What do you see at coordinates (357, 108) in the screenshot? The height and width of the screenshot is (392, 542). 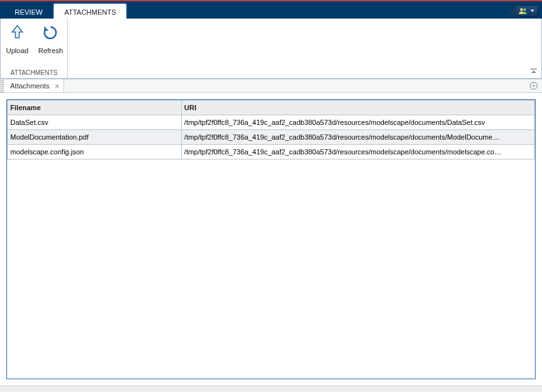 I see `column-header-uri: URI` at bounding box center [357, 108].